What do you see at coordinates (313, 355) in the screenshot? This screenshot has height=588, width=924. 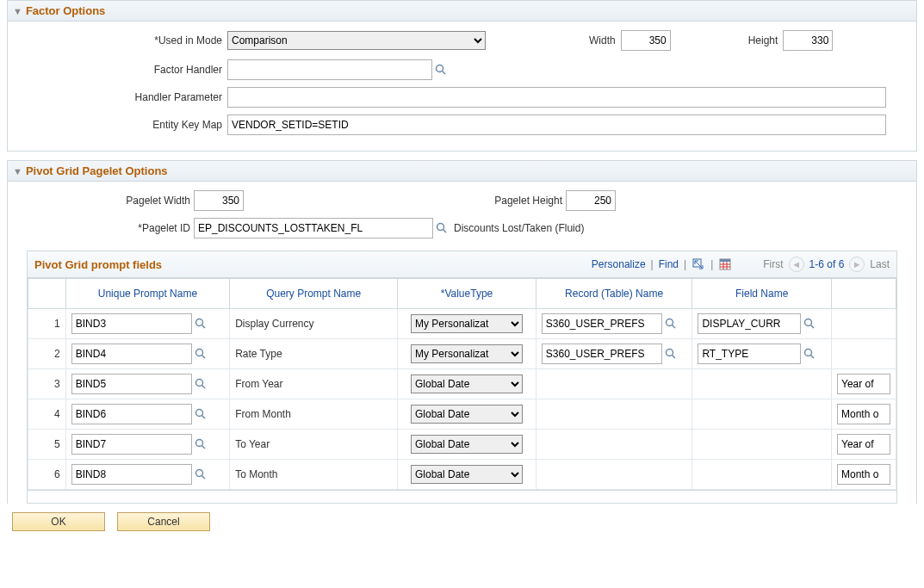 I see `query-prompt-name: Rate Type` at bounding box center [313, 355].